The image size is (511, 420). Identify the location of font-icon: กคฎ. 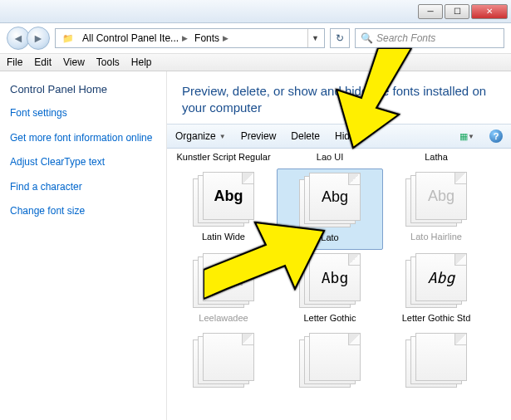
(224, 281).